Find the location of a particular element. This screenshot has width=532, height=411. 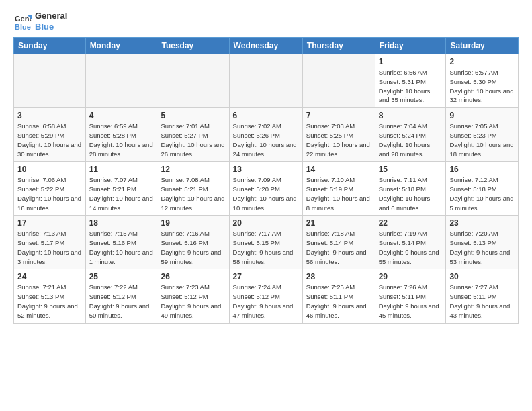

day-number: 8 is located at coordinates (411, 116).